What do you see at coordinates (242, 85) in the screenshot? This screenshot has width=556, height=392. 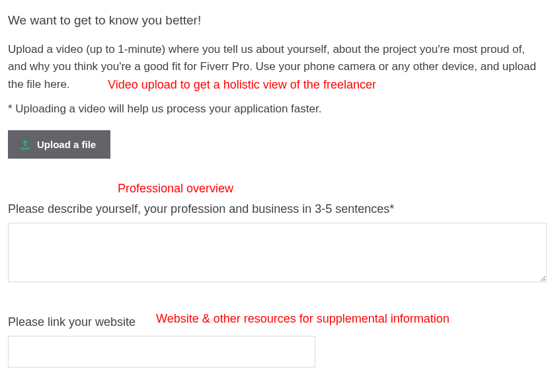 I see `annotation-video: Video upload to get a holistic view of t…` at bounding box center [242, 85].